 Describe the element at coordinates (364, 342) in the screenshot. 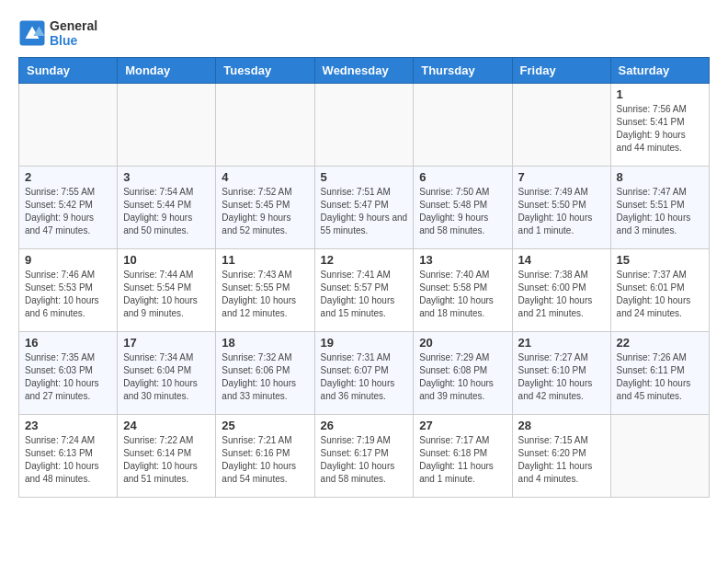

I see `day-number: 19` at that location.